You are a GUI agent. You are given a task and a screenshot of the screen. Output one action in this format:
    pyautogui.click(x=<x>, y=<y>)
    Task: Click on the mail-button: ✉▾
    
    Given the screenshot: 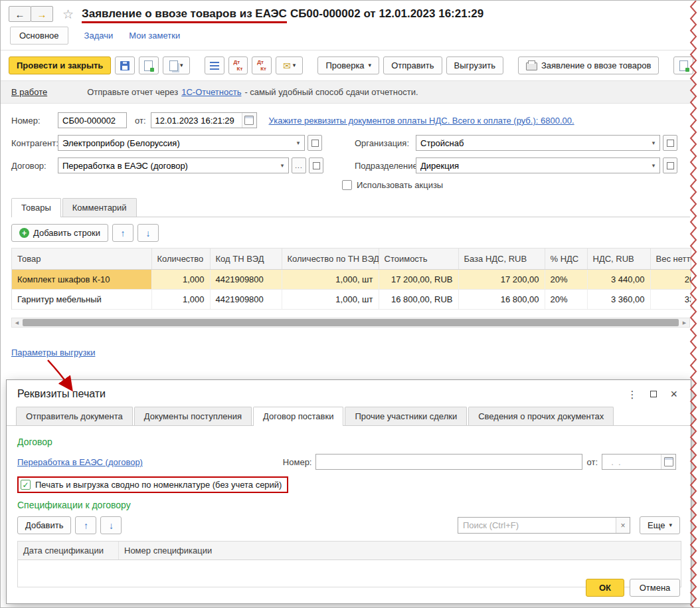 What is the action you would take?
    pyautogui.click(x=290, y=65)
    